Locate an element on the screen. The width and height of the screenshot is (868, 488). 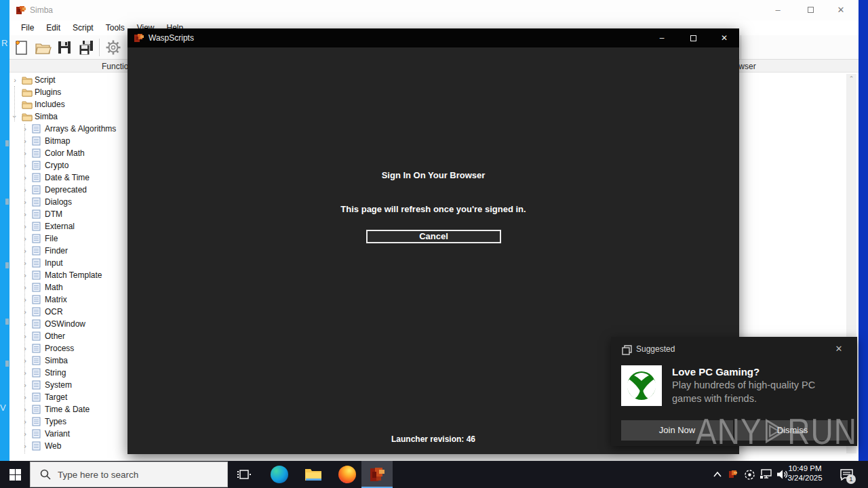
open-file-button is located at coordinates (43, 47).